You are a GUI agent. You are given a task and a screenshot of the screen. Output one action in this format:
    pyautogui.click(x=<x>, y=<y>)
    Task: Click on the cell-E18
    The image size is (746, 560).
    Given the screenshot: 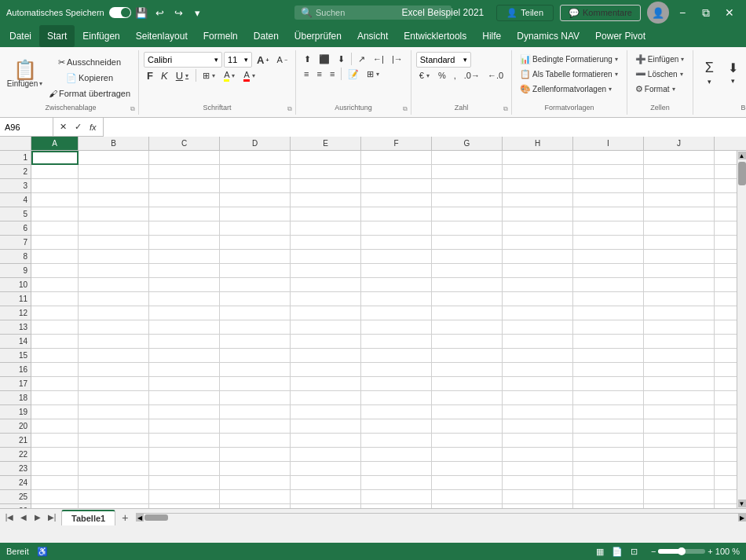 What is the action you would take?
    pyautogui.click(x=326, y=398)
    